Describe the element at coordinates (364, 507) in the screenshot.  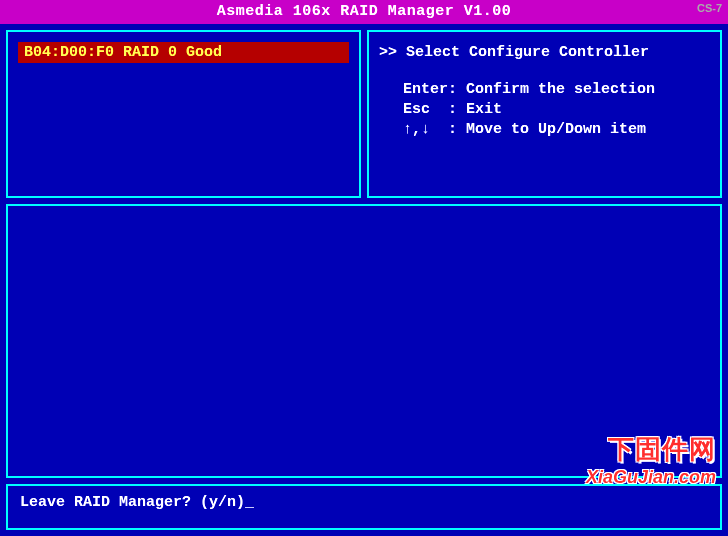
I see `prompt-panel: Leave RAID Manager? (y/n)_` at that location.